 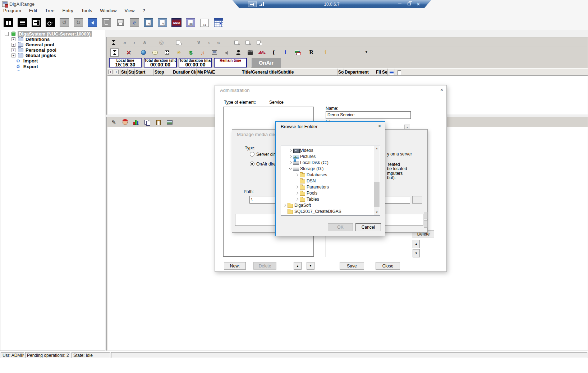 I want to click on tree-item-general-pool: + General pool, so click(x=33, y=45).